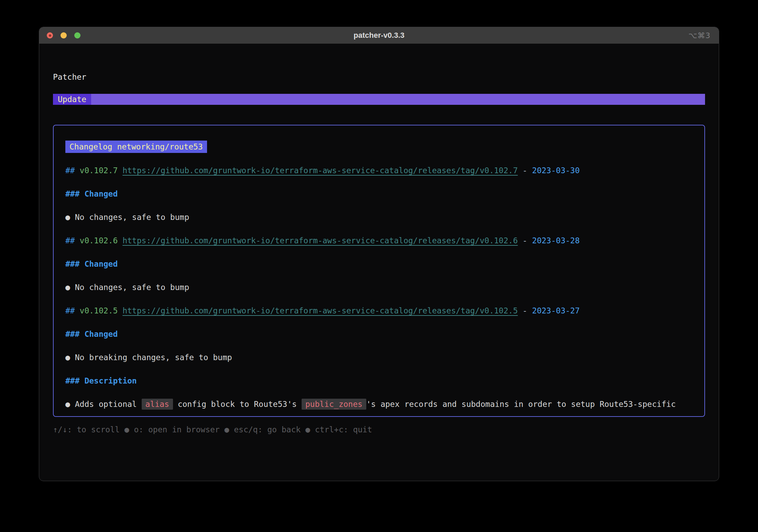  What do you see at coordinates (381, 147) in the screenshot?
I see `changelog-header-row: Changelog networking/route53` at bounding box center [381, 147].